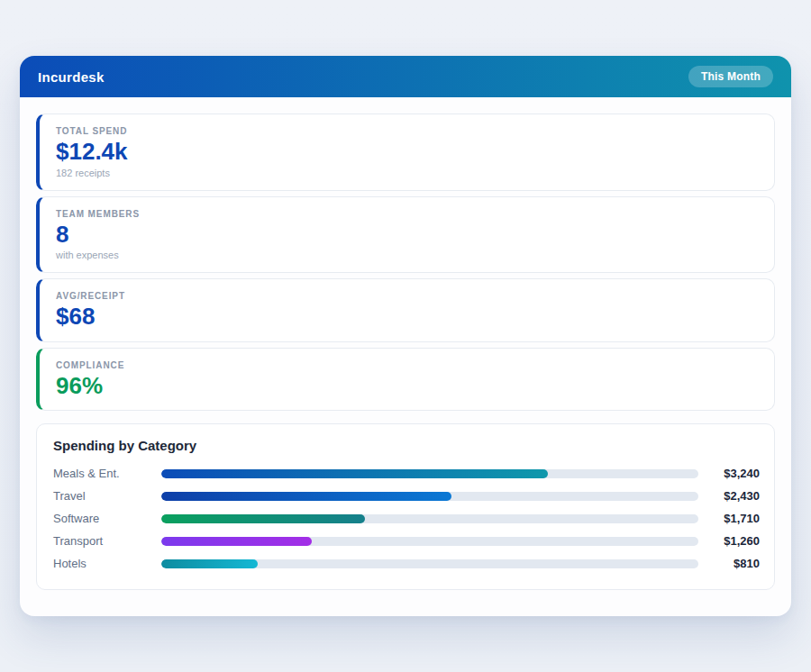  Describe the element at coordinates (406, 380) in the screenshot. I see `stat-card: COMPLIANCE96%` at that location.